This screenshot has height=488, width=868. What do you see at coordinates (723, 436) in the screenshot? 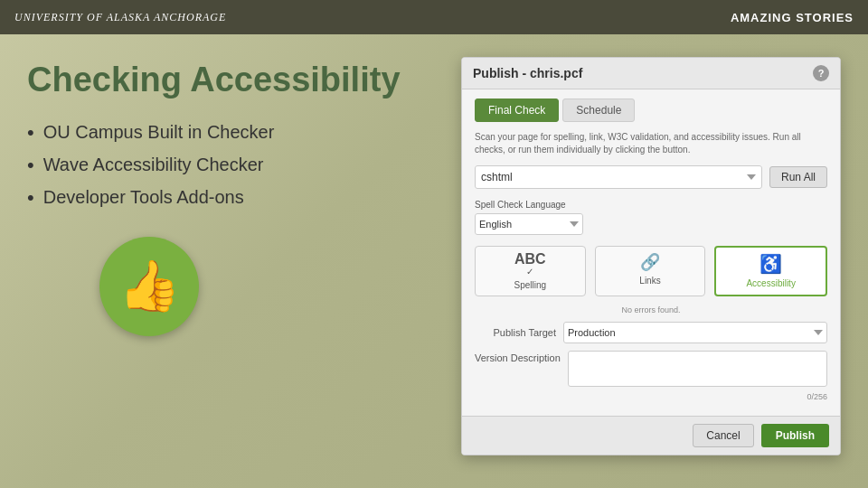
I see `cancel-button: Cancel` at bounding box center [723, 436].